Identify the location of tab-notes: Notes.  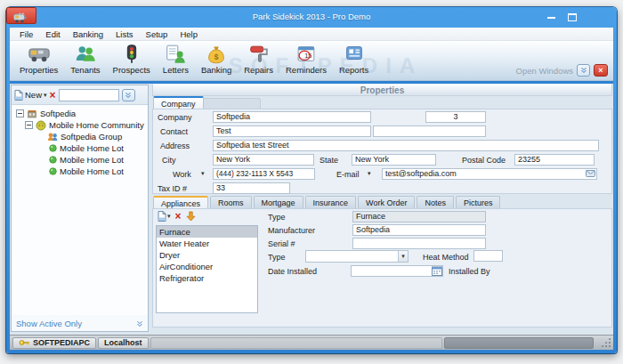
(435, 202).